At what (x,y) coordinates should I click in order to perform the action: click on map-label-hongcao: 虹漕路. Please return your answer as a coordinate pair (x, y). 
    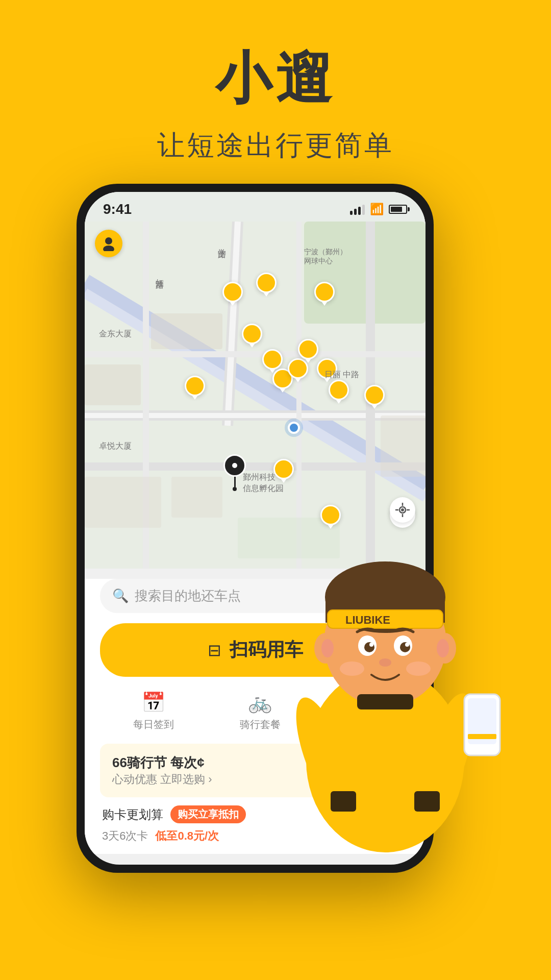
    Looking at the image, I should click on (159, 274).